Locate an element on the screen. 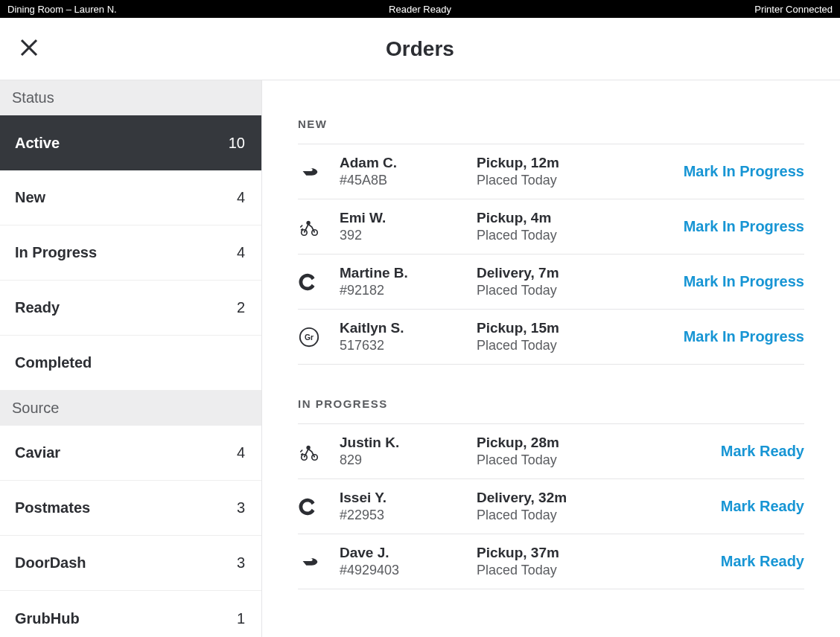 The image size is (840, 637). filter-label: Completed is located at coordinates (54, 363).